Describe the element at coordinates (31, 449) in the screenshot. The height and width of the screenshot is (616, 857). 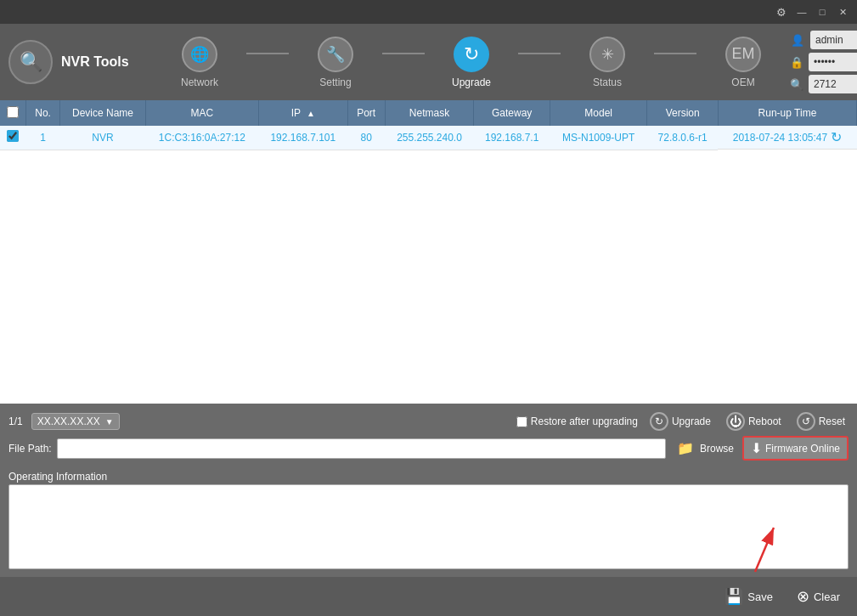
I see `file-path-label: File Path:` at that location.